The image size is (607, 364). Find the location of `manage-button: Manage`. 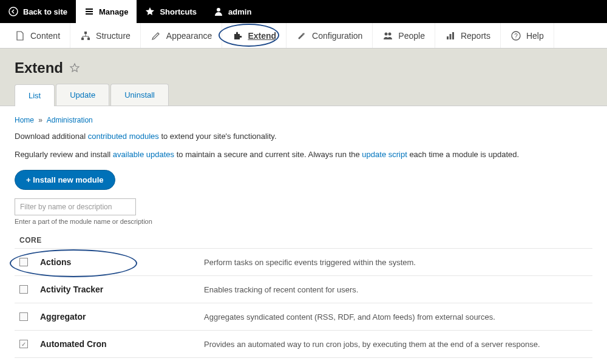

manage-button: Manage is located at coordinates (106, 12).